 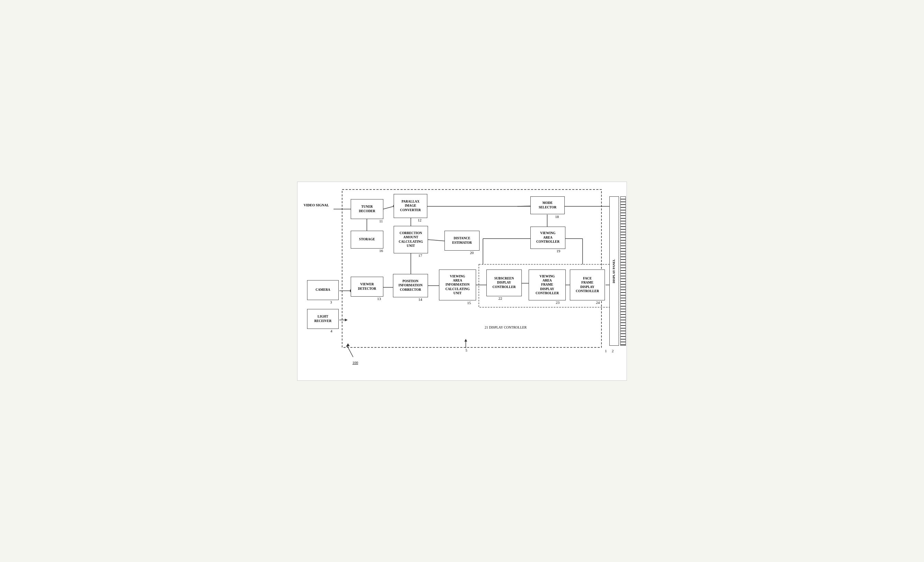 I want to click on face-frame-display-controller-block: FACEFRAMEDISPLAYCONTROLLER, so click(x=587, y=285).